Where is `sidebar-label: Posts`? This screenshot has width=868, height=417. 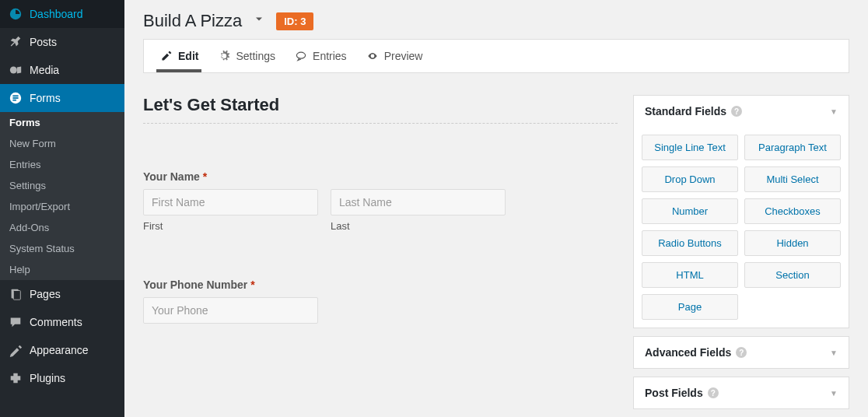
sidebar-label: Posts is located at coordinates (44, 42).